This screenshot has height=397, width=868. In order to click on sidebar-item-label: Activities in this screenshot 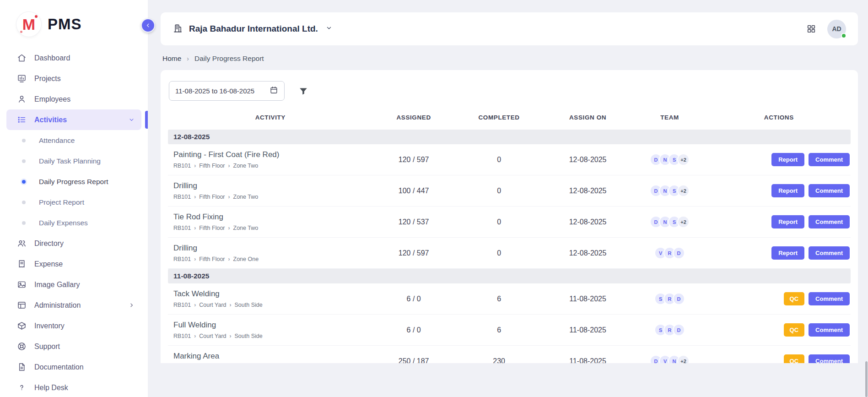, I will do `click(50, 120)`.